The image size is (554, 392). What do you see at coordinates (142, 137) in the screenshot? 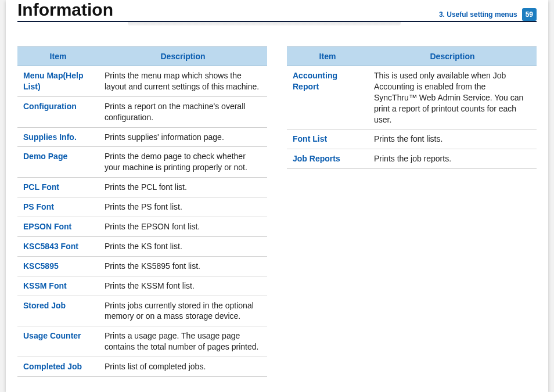
I see `table-row: Supplies Info.Prints supplies' informati…` at bounding box center [142, 137].